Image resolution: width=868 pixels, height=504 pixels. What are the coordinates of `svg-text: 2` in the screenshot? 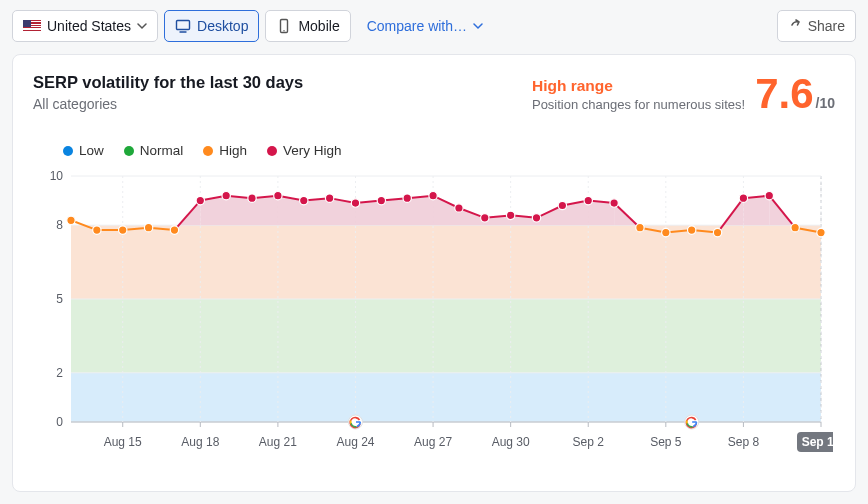 It's located at (60, 373).